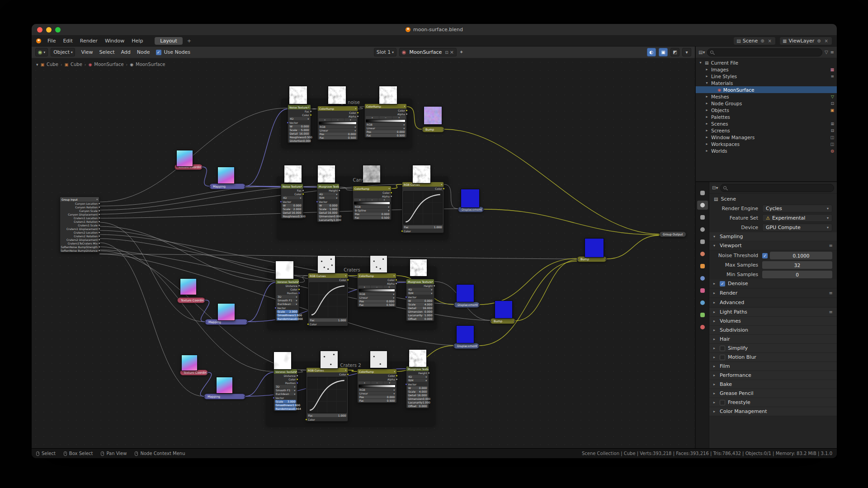  Describe the element at coordinates (49, 30) in the screenshot. I see `minimize-button` at that location.